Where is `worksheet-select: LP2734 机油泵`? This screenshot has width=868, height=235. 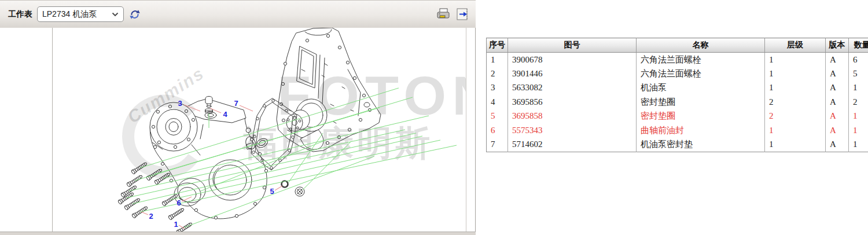
worksheet-select: LP2734 机油泵 is located at coordinates (80, 14).